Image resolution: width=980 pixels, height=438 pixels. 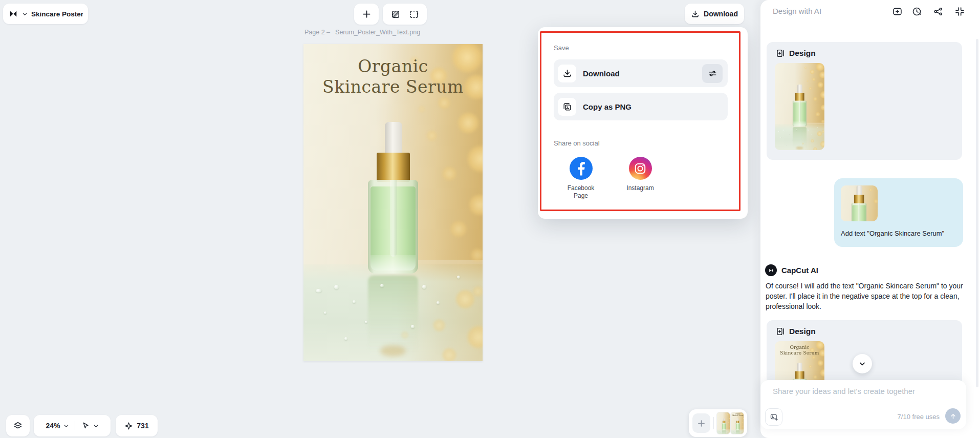 I want to click on page-2-thumbnail: Organic Skincare Serum, so click(x=737, y=423).